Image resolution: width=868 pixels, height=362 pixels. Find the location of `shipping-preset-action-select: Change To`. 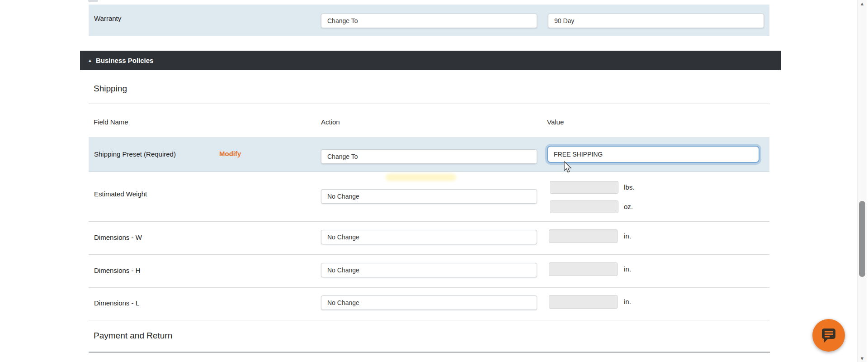

shipping-preset-action-select: Change To is located at coordinates (429, 157).